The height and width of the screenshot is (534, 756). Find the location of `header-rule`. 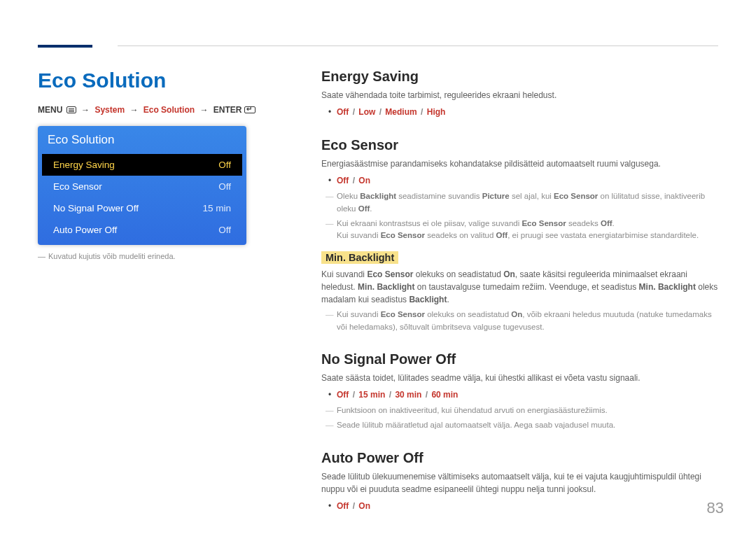

header-rule is located at coordinates (418, 46).